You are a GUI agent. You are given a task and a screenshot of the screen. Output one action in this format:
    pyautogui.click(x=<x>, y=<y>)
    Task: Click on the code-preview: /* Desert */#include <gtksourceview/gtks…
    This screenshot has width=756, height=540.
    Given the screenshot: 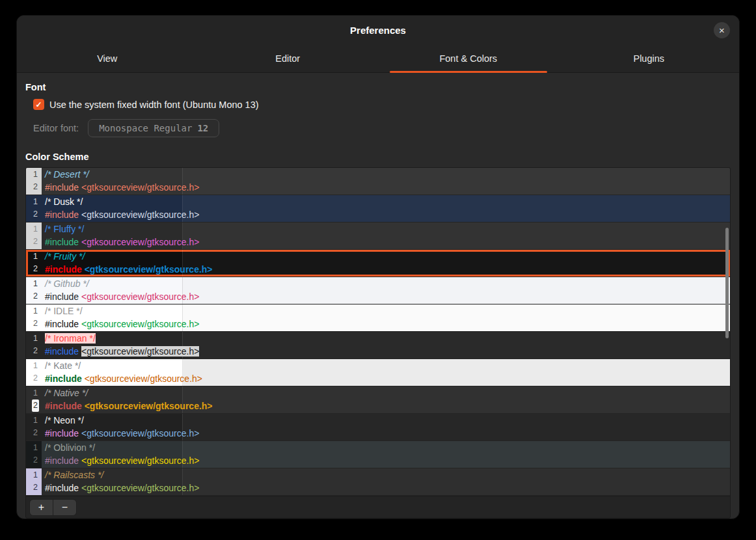 What is the action you would take?
    pyautogui.click(x=386, y=181)
    